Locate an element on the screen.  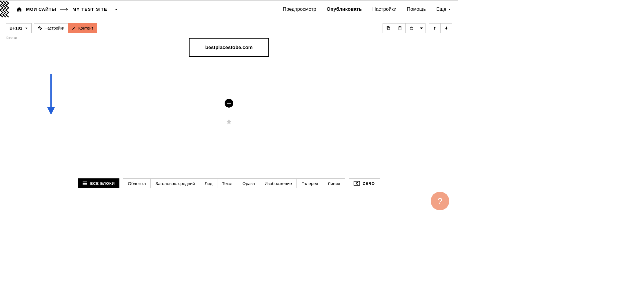
menu-icon is located at coordinates (85, 183).